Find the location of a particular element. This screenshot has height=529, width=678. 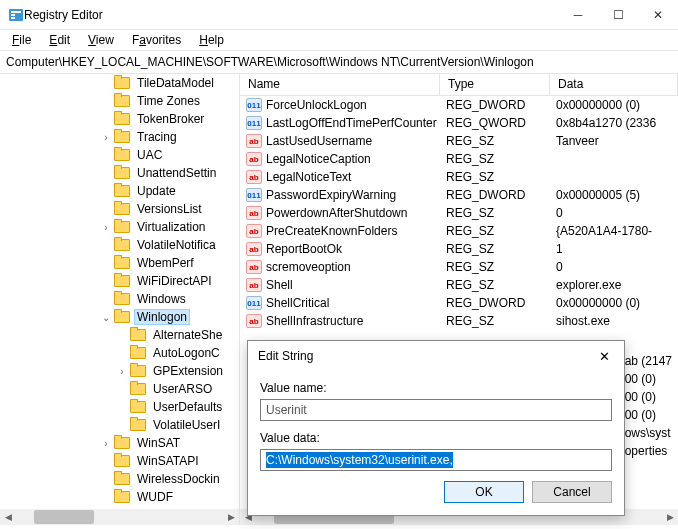

dialog-titlebar: Edit String ✕ is located at coordinates (436, 356).